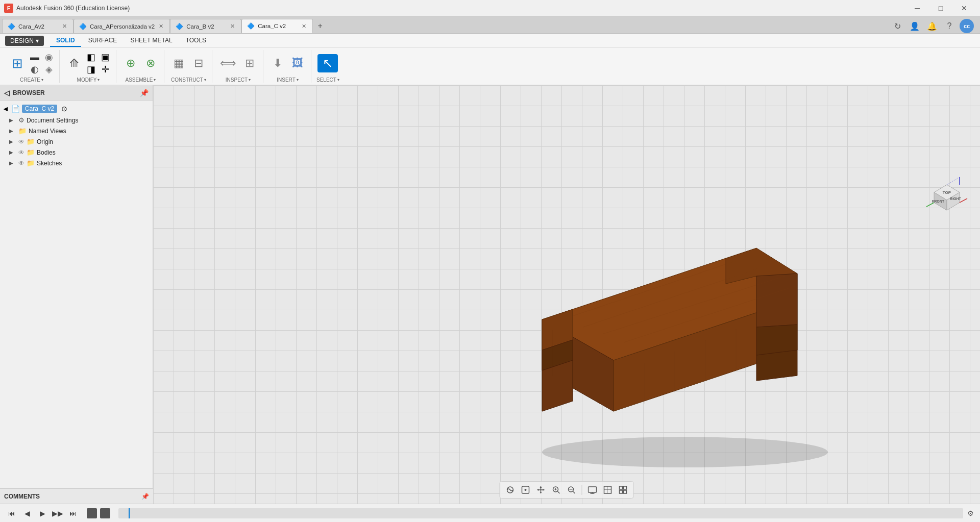 The image size is (980, 522). What do you see at coordinates (947, 195) in the screenshot?
I see `viewcube: TOP FRONT RIGHT` at bounding box center [947, 195].